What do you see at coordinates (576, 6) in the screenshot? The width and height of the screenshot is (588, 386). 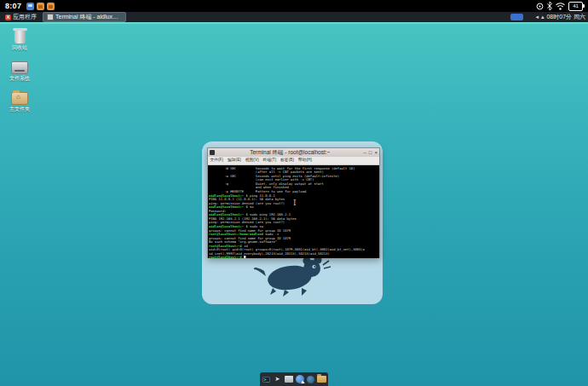 I see `battery-level: 41` at bounding box center [576, 6].